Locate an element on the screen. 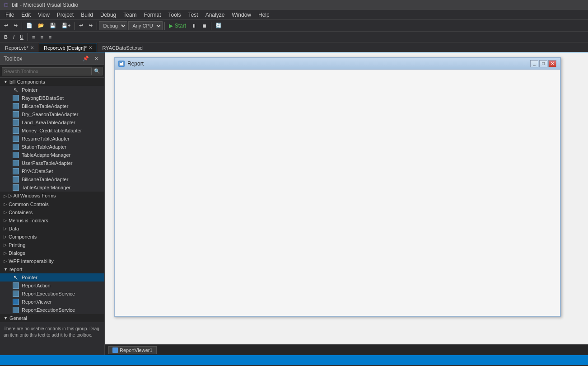  form-controls: _ □ ✕ is located at coordinates (543, 64).